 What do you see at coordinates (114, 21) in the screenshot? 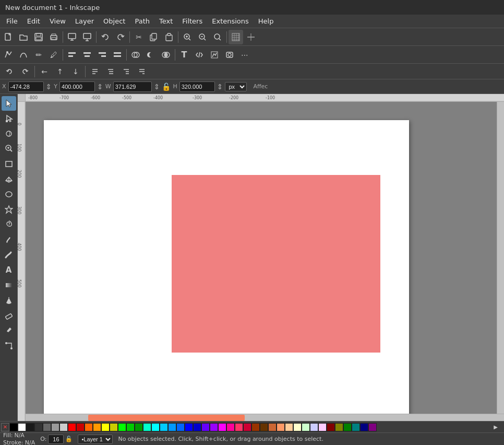
I see `menu-object: Object` at bounding box center [114, 21].